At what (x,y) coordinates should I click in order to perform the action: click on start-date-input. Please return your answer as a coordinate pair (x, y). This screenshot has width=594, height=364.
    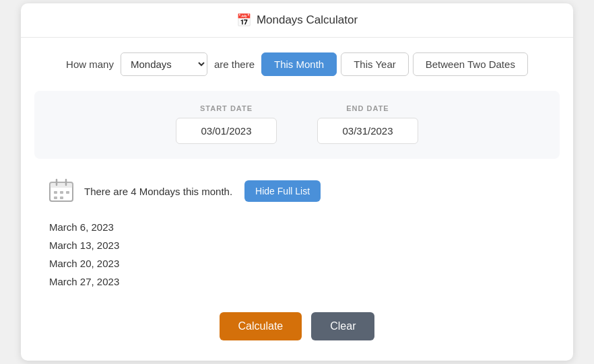
    Looking at the image, I should click on (226, 131).